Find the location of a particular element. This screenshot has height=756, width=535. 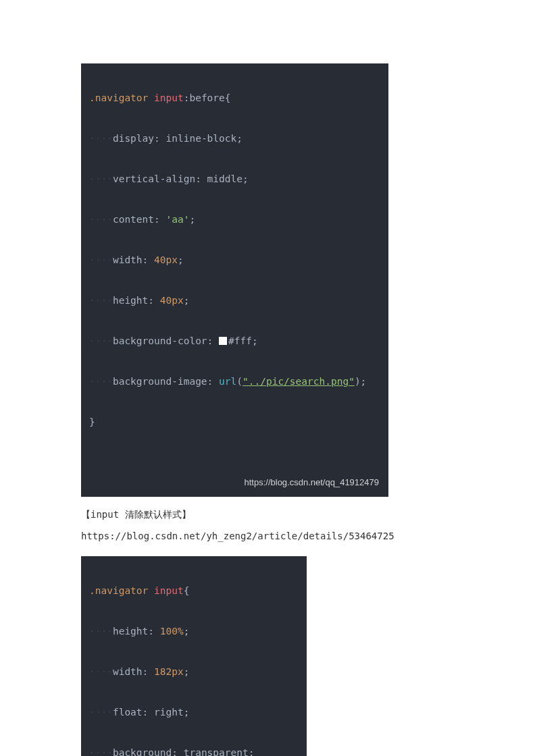

selector-tag: input is located at coordinates (169, 98).